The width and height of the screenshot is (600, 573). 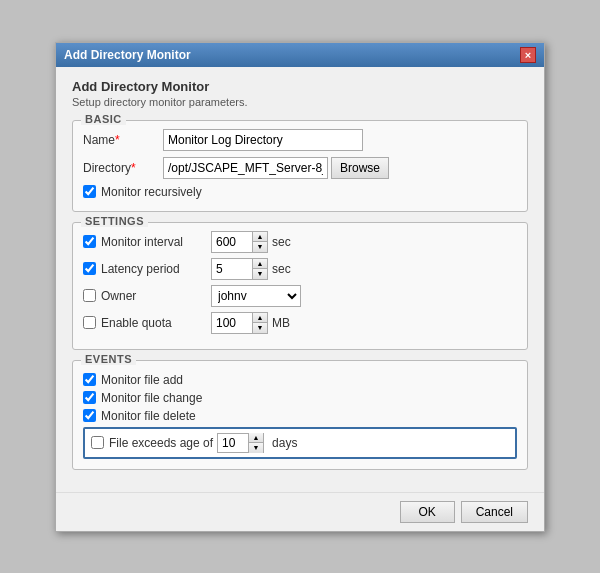 What do you see at coordinates (232, 242) in the screenshot?
I see `monitor-interval-input` at bounding box center [232, 242].